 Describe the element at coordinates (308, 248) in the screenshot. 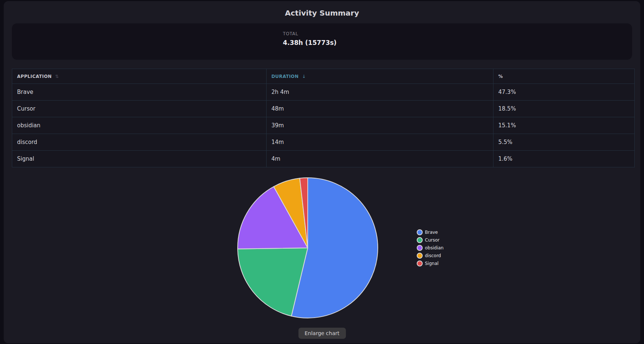

I see `activity-pie-chart` at that location.